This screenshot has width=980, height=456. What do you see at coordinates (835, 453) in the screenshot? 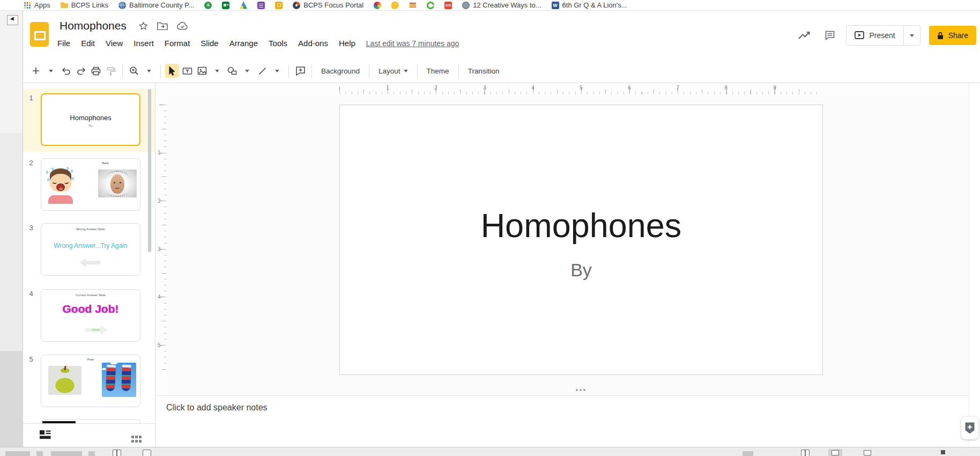
I see `print-layout-button` at bounding box center [835, 453].